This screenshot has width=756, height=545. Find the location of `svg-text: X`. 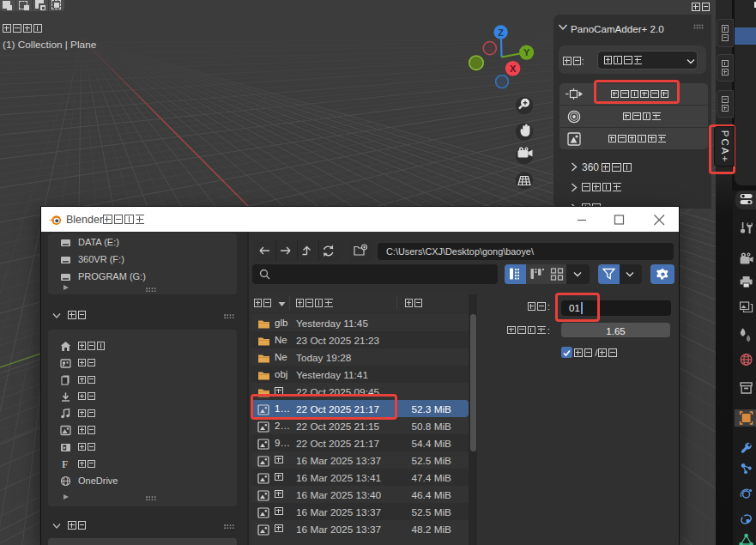

svg-text: X is located at coordinates (513, 69).